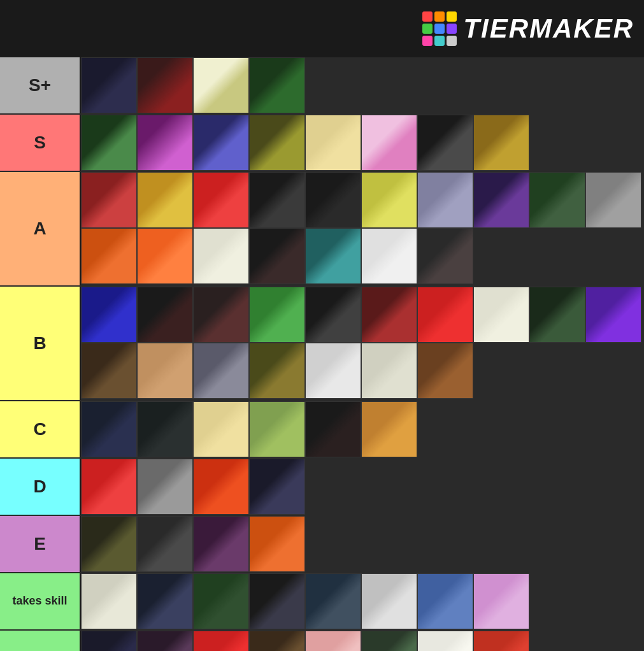  I want to click on logo-text: TierMaker, so click(548, 29).